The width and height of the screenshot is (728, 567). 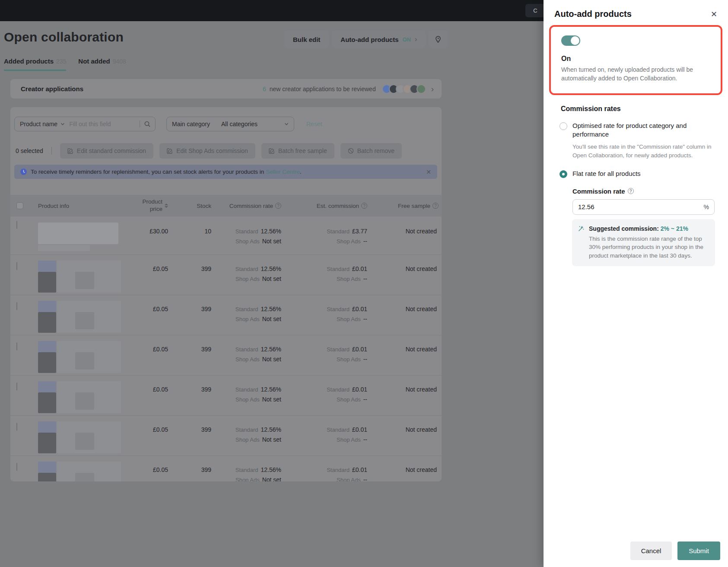 What do you see at coordinates (226, 124) in the screenshot?
I see `filter-row: Product name Main category All categorie…` at bounding box center [226, 124].